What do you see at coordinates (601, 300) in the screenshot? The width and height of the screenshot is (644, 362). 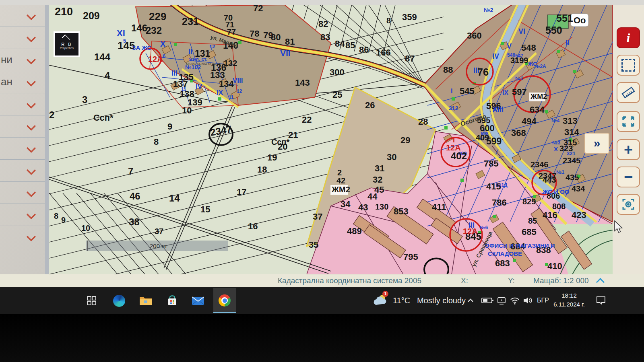 I see `action-center-button` at bounding box center [601, 300].